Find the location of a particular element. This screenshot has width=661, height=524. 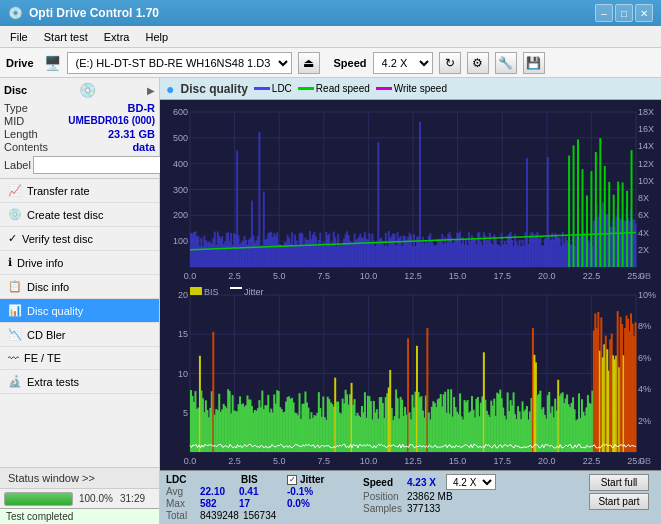

stats-bar: LDC BIS Avg 22.10 0.41 Max 582 17 Tota is located at coordinates (410, 497).